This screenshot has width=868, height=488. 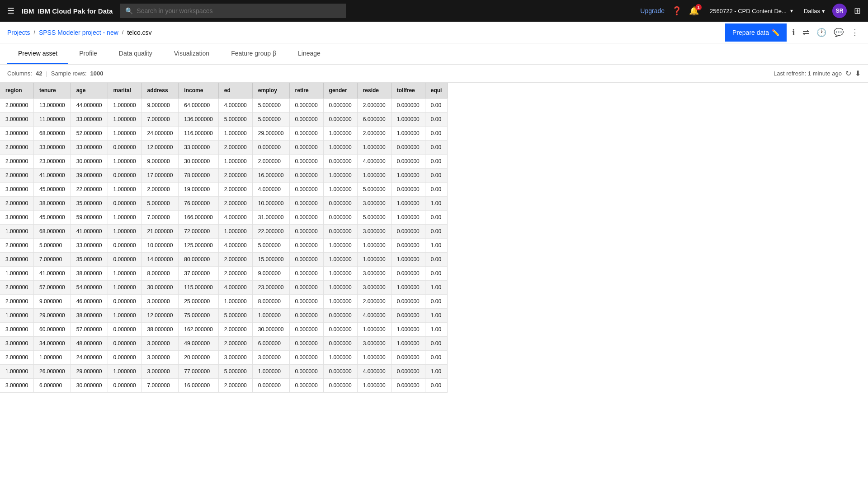 What do you see at coordinates (89, 134) in the screenshot?
I see `table-cell: 52.000000` at bounding box center [89, 134].